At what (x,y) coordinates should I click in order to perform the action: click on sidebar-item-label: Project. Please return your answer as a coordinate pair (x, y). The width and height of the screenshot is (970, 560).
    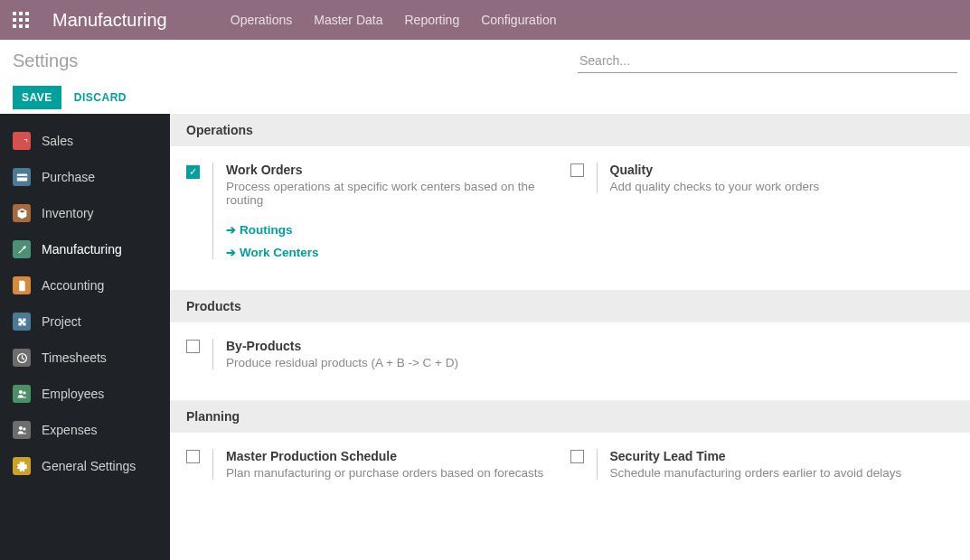
    Looking at the image, I should click on (61, 322).